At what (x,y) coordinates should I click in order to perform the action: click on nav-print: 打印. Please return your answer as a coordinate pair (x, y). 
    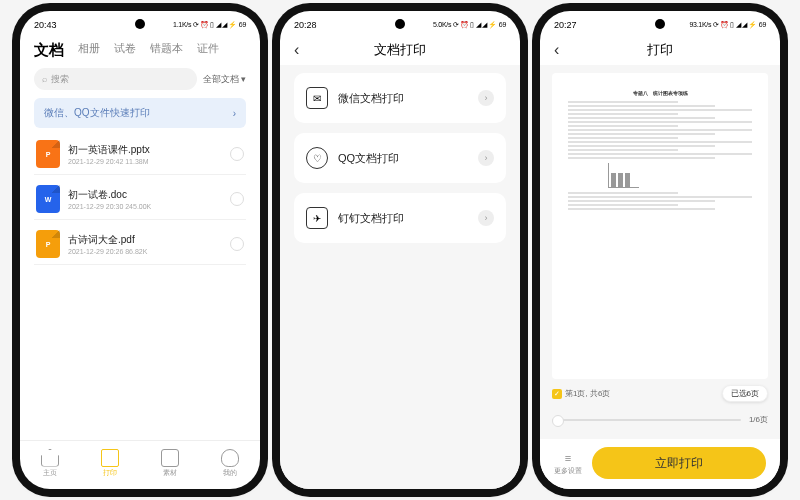
    Looking at the image, I should click on (110, 464).